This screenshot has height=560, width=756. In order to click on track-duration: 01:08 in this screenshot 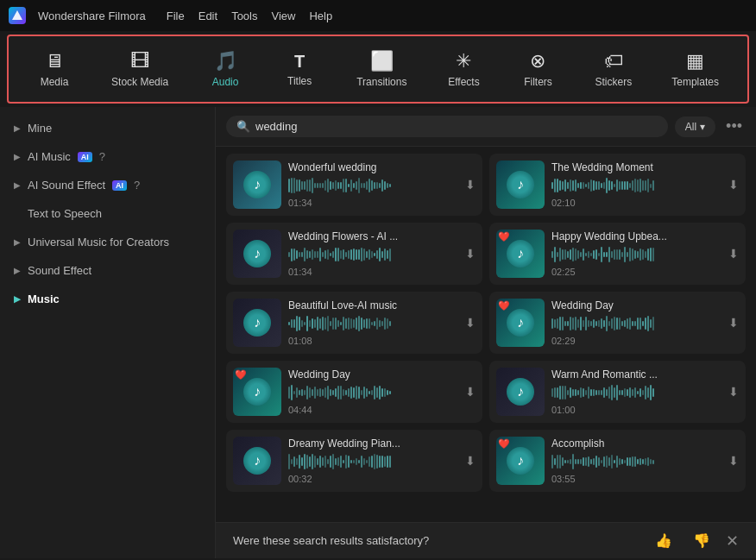, I will do `click(373, 341)`.